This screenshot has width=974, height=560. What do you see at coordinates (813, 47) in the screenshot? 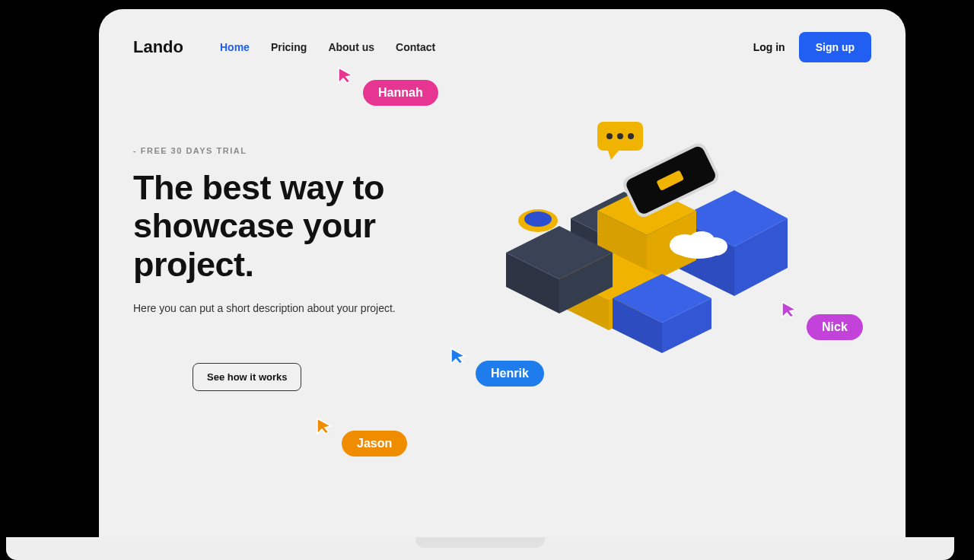
I see `auth-actions: Log in Sign up` at bounding box center [813, 47].